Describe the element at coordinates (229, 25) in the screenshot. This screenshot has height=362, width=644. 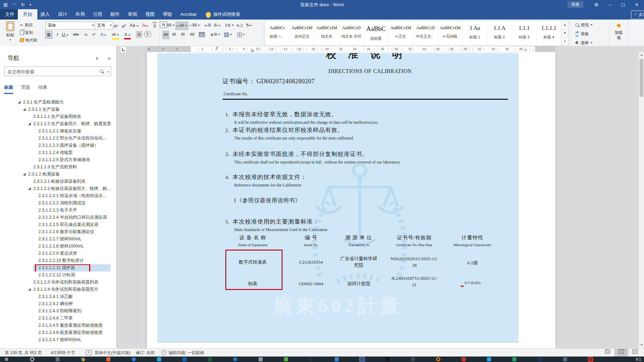
I see `asian-layout-button: X⇅` at that location.